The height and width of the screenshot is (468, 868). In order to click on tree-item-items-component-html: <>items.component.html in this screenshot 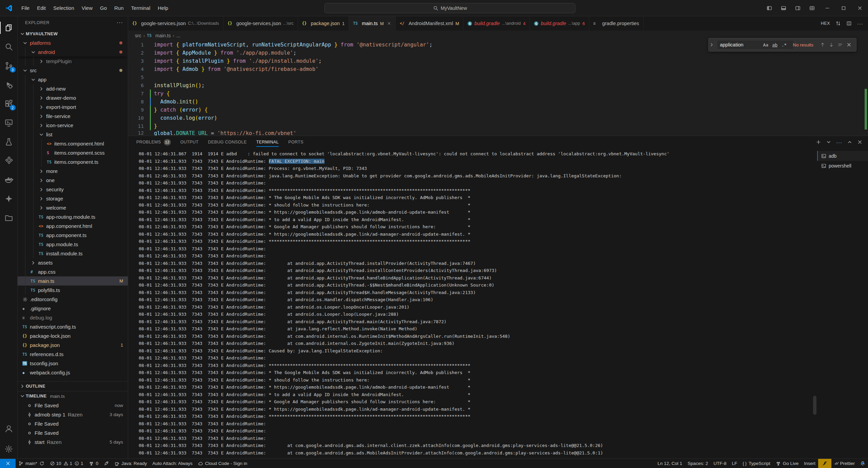, I will do `click(73, 144)`.